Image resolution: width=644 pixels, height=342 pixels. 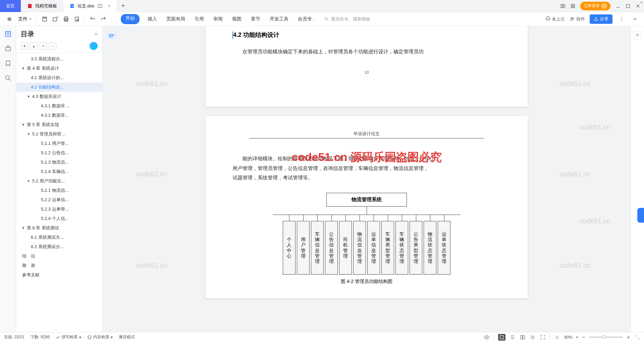 What do you see at coordinates (59, 115) in the screenshot?
I see `tree-item: 4.3.2 数据库...` at bounding box center [59, 115].